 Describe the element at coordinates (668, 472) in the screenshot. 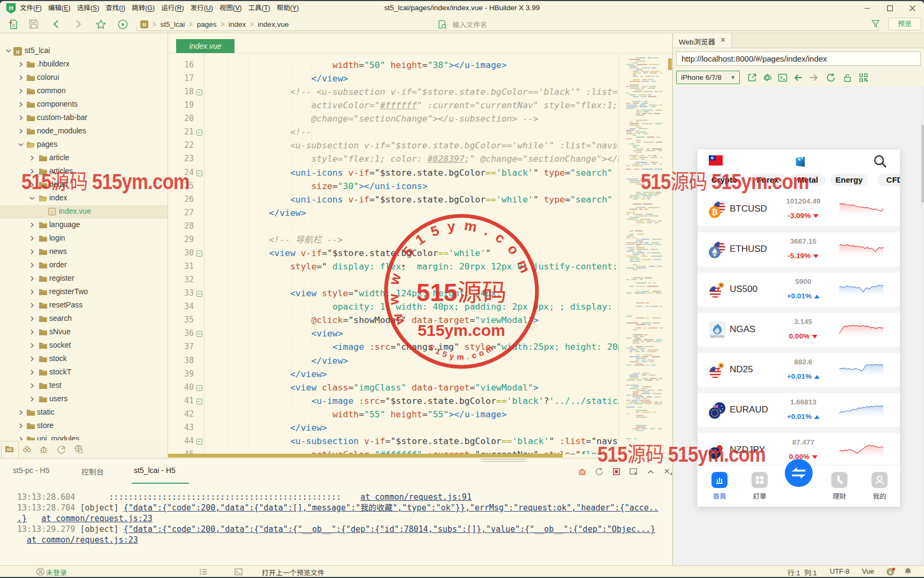

I see `clear-log-icon` at that location.